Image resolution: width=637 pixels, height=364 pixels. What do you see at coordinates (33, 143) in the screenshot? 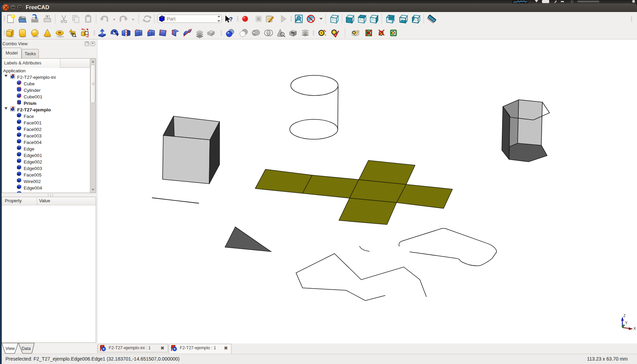
I see `svg-text: Face004` at bounding box center [33, 143].